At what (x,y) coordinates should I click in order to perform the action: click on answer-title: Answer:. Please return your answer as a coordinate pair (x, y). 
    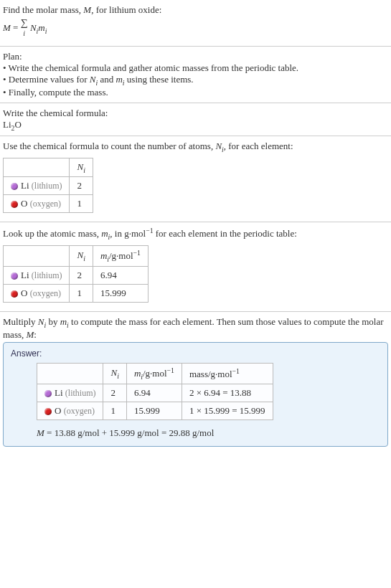
    Looking at the image, I should click on (195, 354).